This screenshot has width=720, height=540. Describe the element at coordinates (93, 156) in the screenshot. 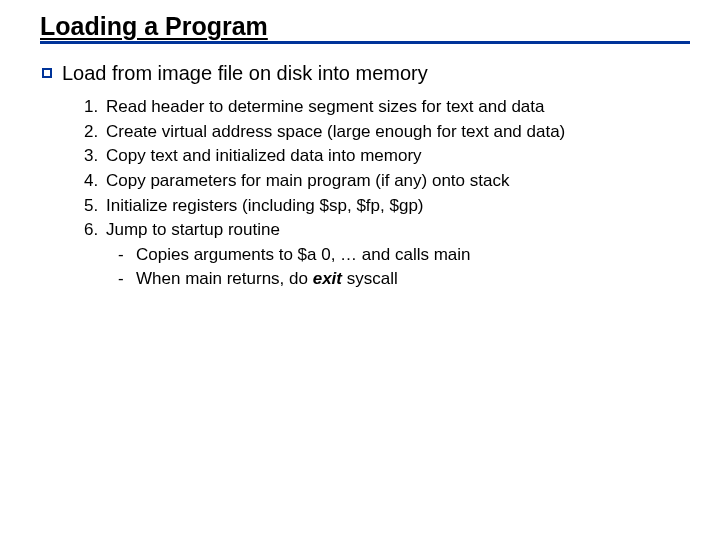

I see `item-number: 3.` at that location.